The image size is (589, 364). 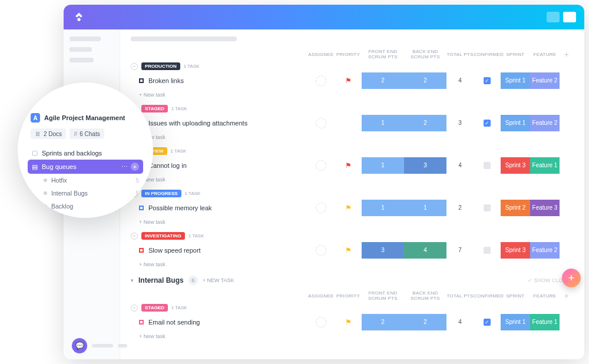 I want to click on total-points: 4, so click(x=460, y=322).